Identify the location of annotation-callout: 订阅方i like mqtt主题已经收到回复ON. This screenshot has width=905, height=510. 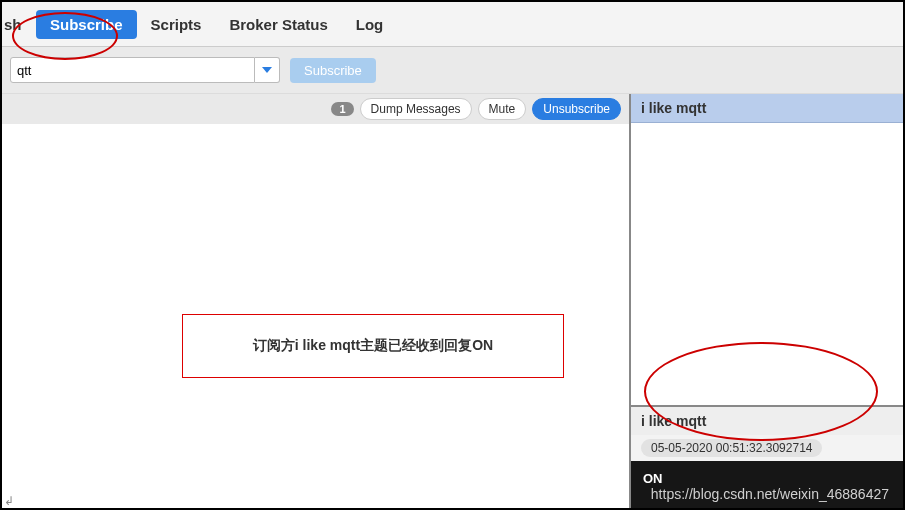
(373, 346).